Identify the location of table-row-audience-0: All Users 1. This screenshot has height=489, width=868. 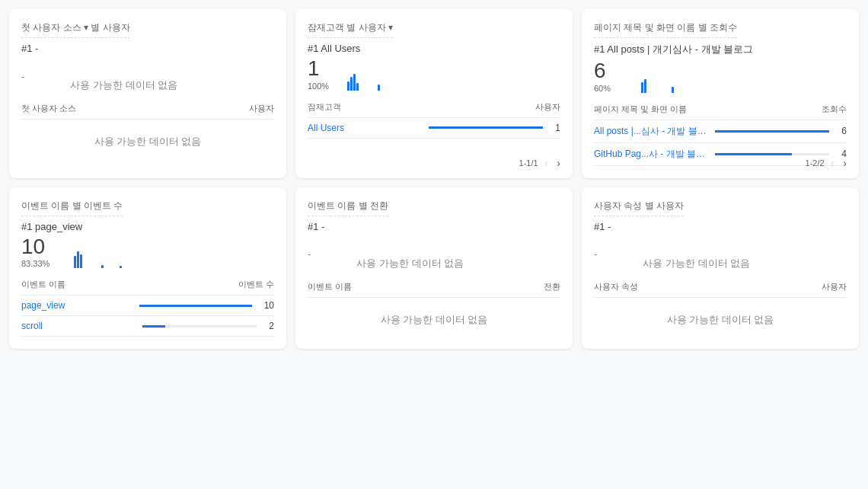
(434, 128).